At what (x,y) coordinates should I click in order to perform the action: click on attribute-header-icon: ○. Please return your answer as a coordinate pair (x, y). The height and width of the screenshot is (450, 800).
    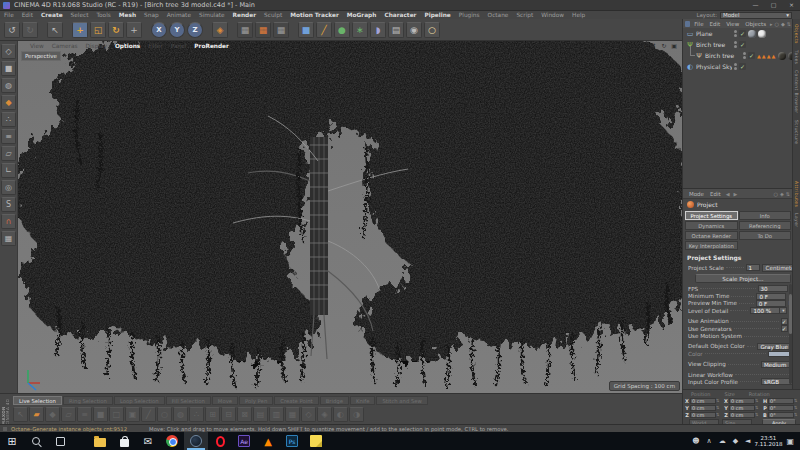
    Looking at the image, I should click on (776, 194).